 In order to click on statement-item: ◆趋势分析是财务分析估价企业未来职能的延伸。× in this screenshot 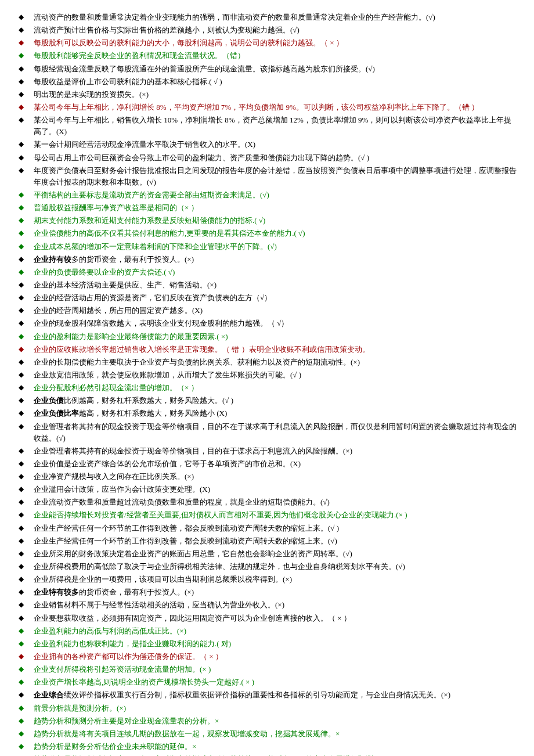, I will do `click(267, 747)`.